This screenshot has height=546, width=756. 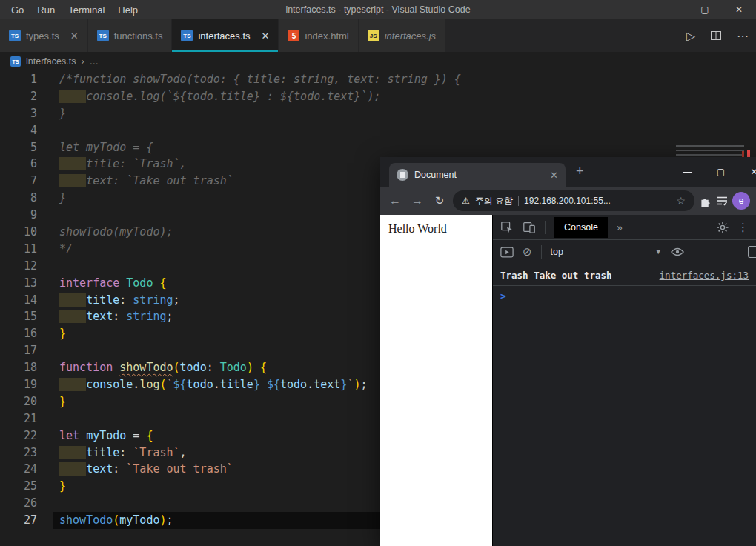 I want to click on line-number: 6, so click(x=19, y=164).